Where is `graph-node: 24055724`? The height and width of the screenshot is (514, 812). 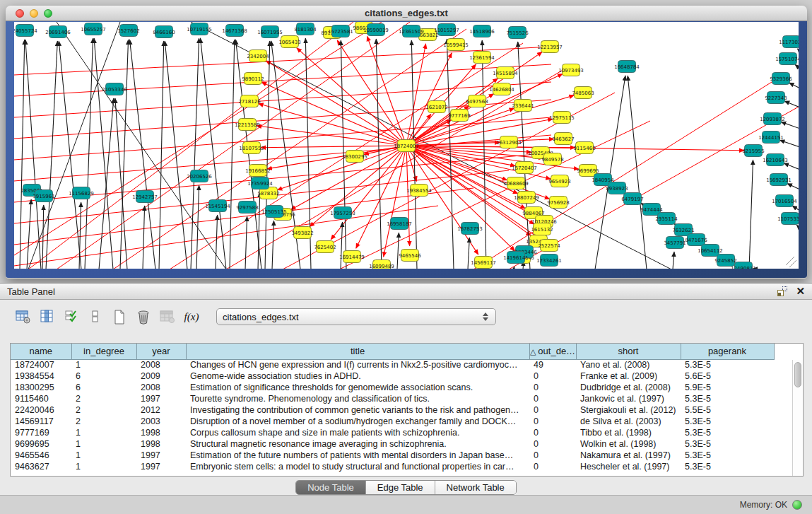 graph-node: 24055724 is located at coordinates (25, 31).